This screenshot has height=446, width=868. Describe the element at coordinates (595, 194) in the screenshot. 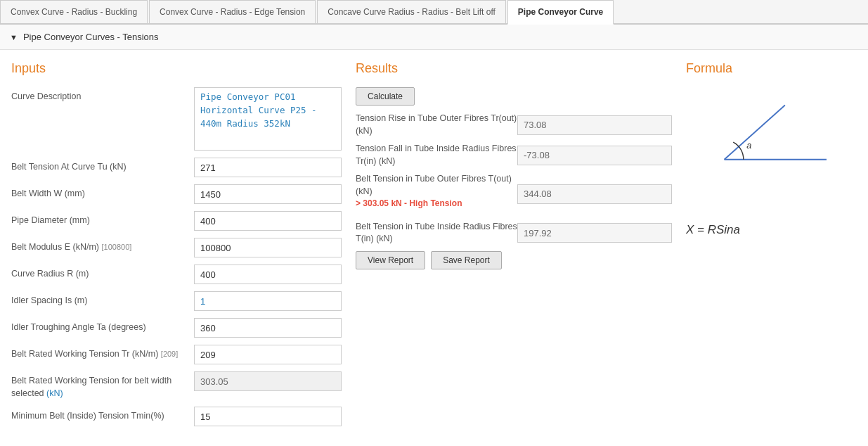

I see `result-value-belt-tension-outer` at that location.